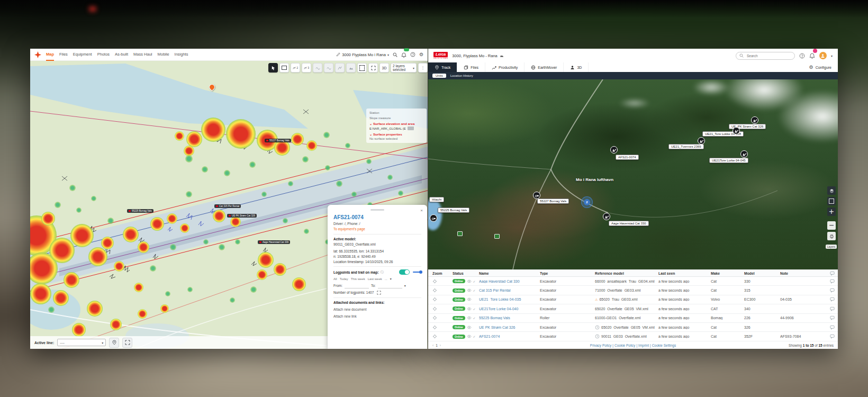 The height and width of the screenshot is (397, 868). I want to click on tab-earthmover: EarthMover, so click(544, 67).